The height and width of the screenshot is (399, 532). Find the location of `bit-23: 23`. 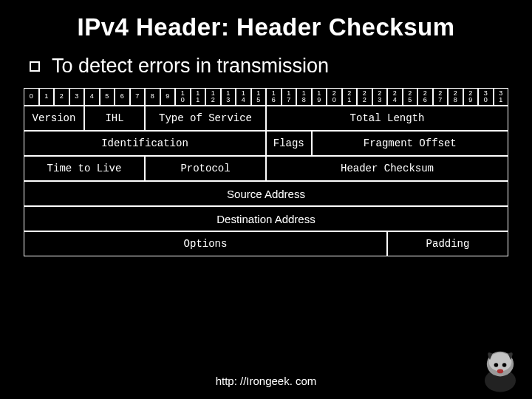

bit-23: 23 is located at coordinates (380, 97).